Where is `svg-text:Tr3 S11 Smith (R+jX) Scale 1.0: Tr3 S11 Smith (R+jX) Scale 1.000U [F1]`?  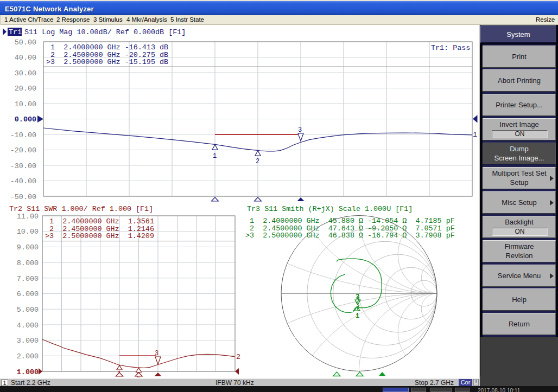 svg-text:Tr3 S11 Smith (R+jX) Scale 1.0: Tr3 S11 Smith (R+jX) Scale 1.000U [F1] is located at coordinates (330, 209).